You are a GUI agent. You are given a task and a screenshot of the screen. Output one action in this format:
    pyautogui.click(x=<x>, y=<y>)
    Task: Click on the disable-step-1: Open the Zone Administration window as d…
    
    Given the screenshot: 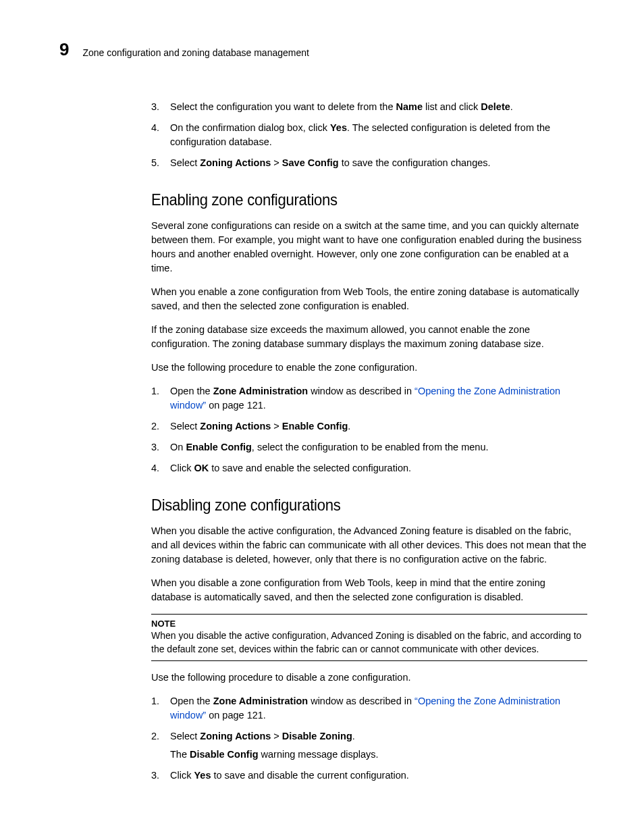 What is the action you would take?
    pyautogui.click(x=369, y=708)
    